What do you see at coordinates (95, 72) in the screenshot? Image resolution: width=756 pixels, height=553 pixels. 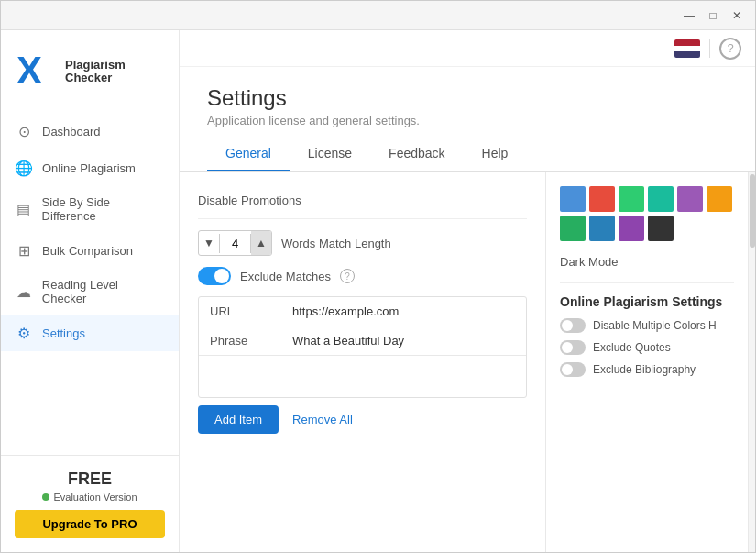 I see `logo-text: Plagiarism Checker` at bounding box center [95, 72].